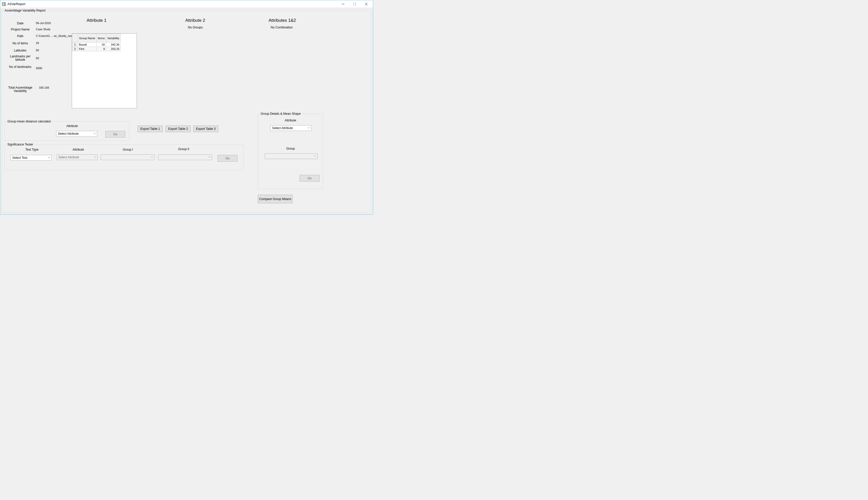  What do you see at coordinates (29, 23) in the screenshot?
I see `row-date: Date 09-Jul-2018` at bounding box center [29, 23].